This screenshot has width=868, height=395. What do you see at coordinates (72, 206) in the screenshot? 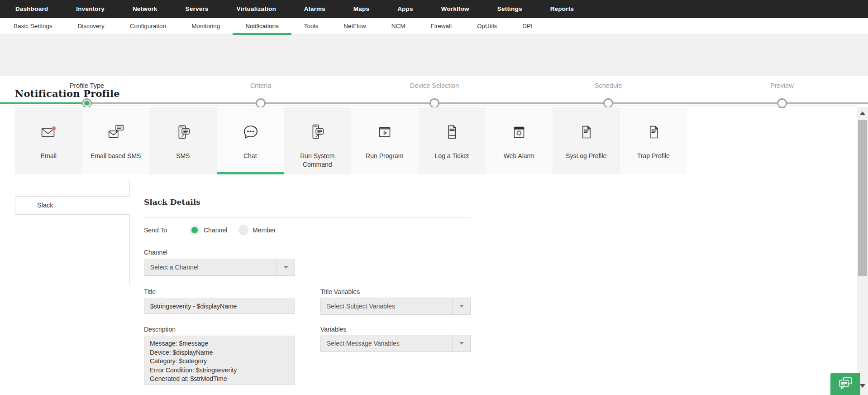
I see `sidebar-item-slack: Slack` at bounding box center [72, 206].